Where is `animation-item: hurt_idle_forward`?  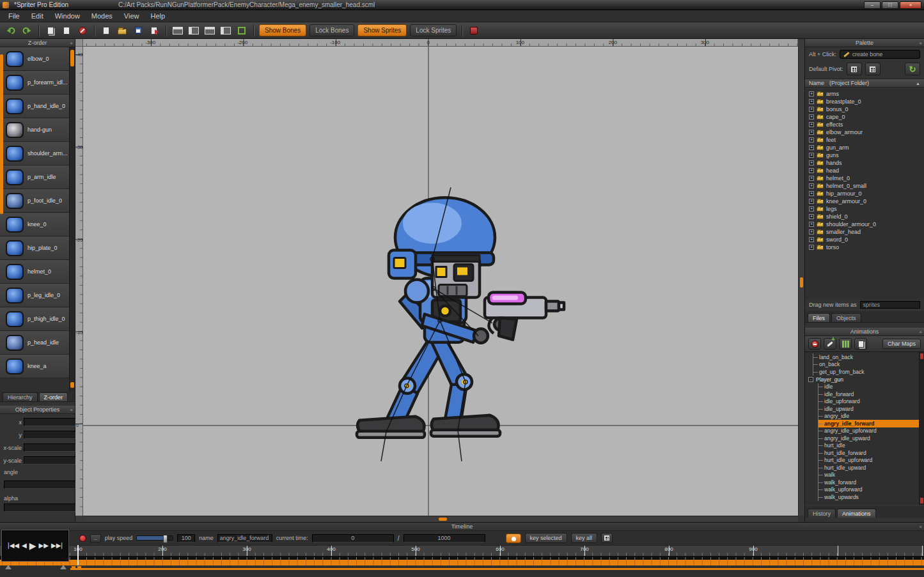
animation-item: hurt_idle_forward is located at coordinates (865, 453).